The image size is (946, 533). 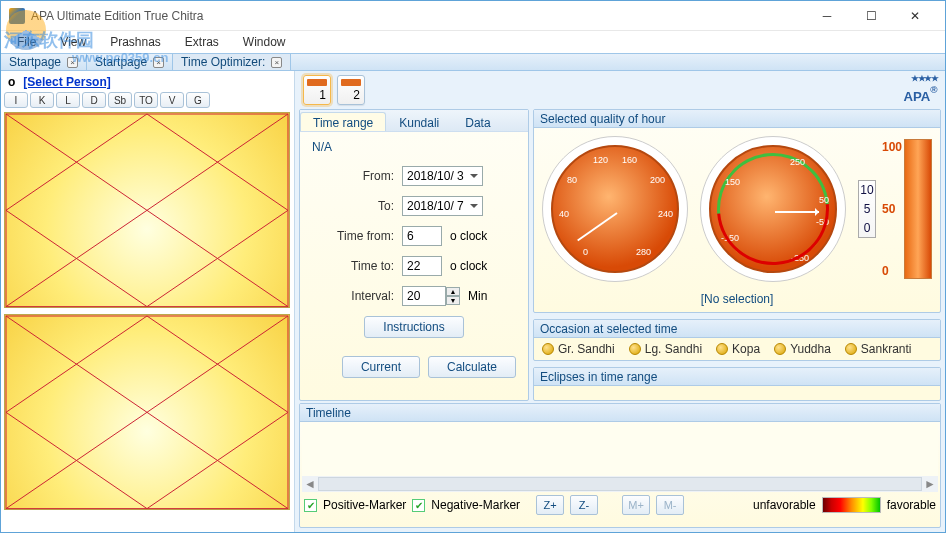 I want to click on no-selection-label: [No selection], so click(x=737, y=299).